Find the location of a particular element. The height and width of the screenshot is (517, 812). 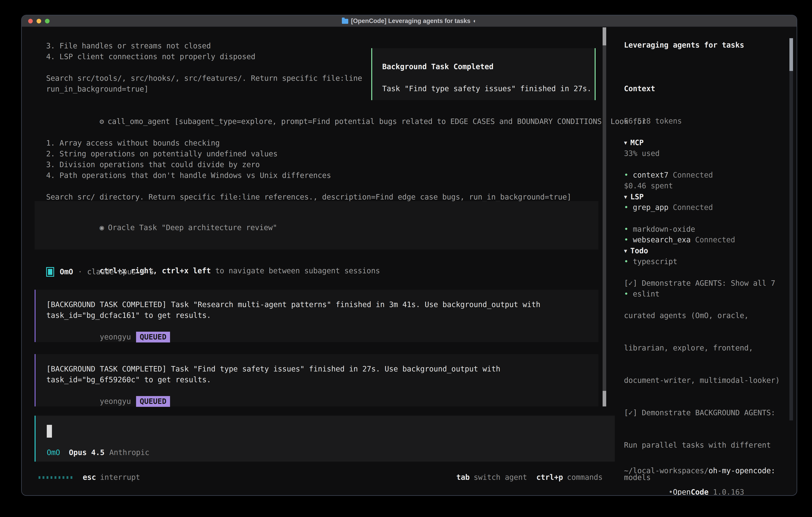

agent-session-header: OmO · claude-opus-4-5 is located at coordinates (100, 272).